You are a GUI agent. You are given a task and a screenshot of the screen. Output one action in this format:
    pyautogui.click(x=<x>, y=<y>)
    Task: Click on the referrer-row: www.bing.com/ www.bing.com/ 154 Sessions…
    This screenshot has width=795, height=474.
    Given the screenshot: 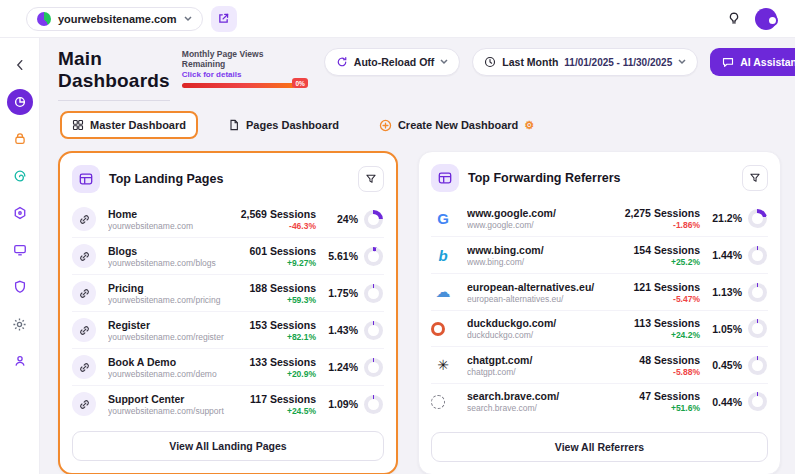 What is the action you would take?
    pyautogui.click(x=600, y=254)
    